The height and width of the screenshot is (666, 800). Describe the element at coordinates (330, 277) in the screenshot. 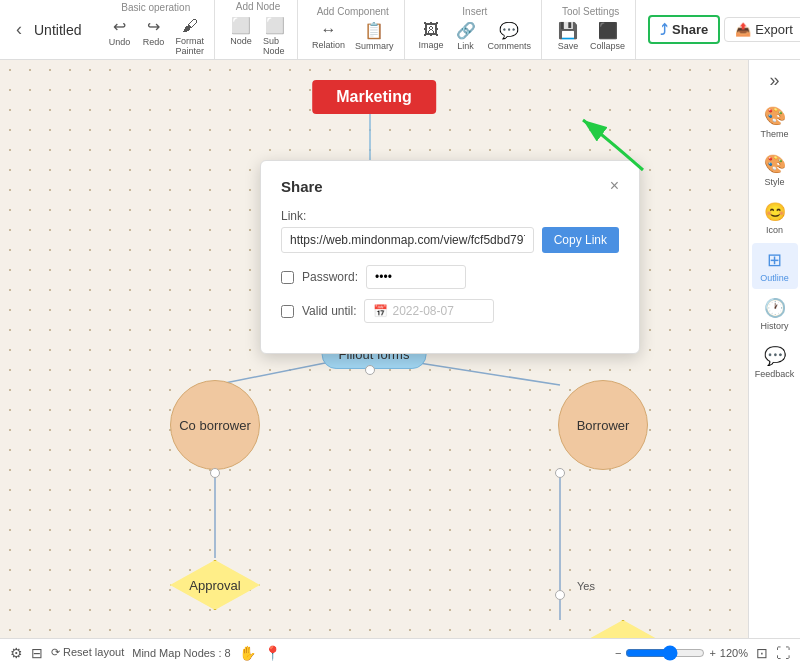

I see `password-label: Password:` at that location.